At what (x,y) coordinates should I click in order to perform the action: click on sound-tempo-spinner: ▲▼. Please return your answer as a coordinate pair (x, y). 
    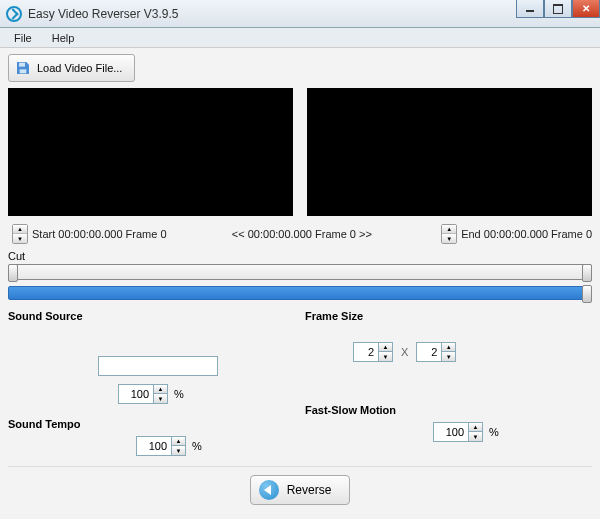
    Looking at the image, I should click on (161, 446).